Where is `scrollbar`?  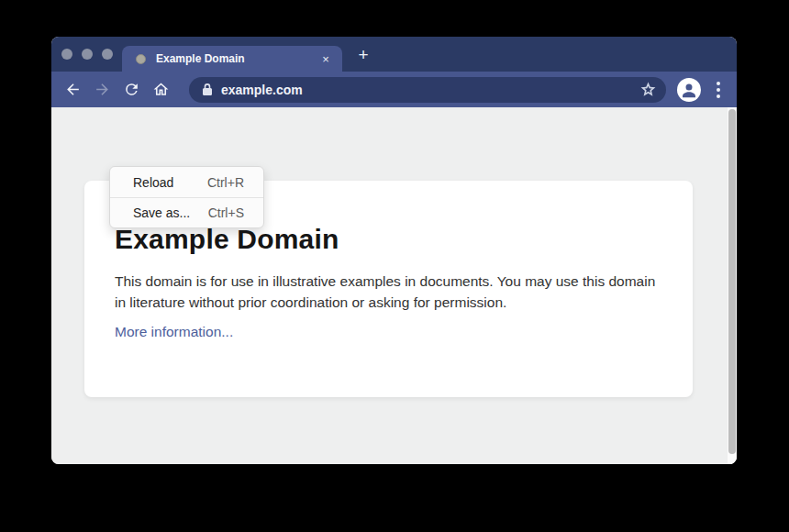
scrollbar is located at coordinates (732, 286).